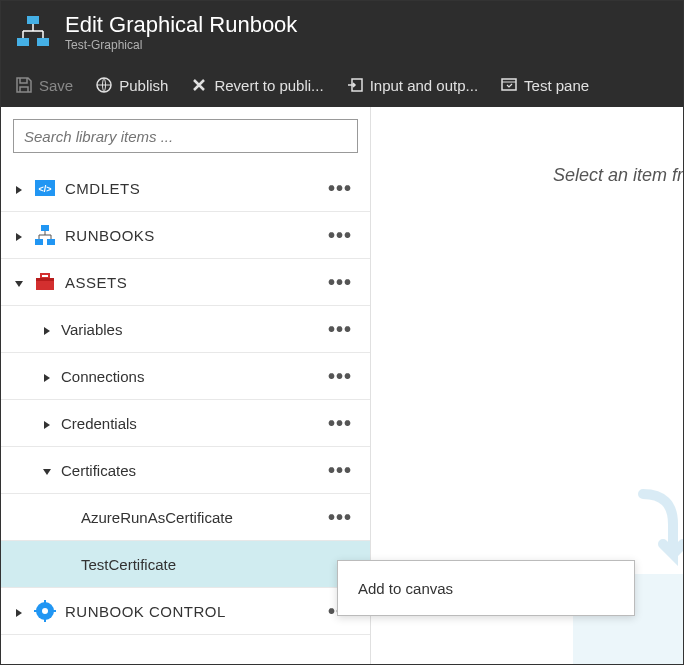 The height and width of the screenshot is (665, 684). Describe the element at coordinates (406, 588) in the screenshot. I see `context-menu-add-to-canvas: Add to canvas` at that location.